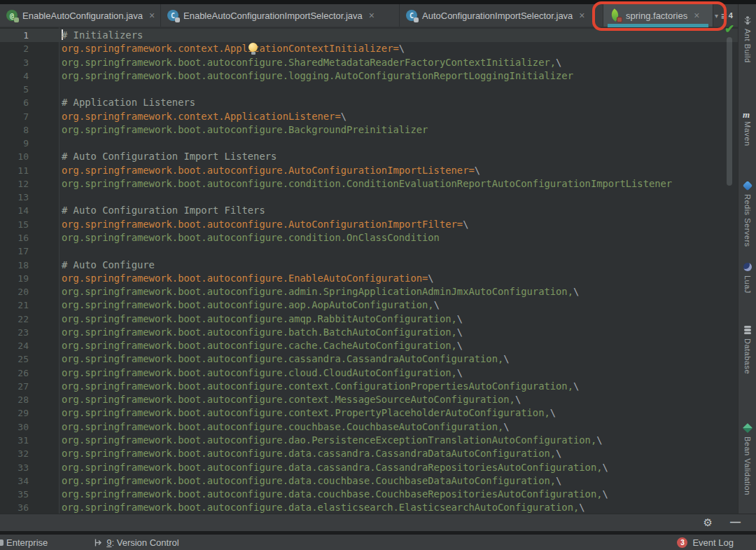 This screenshot has width=756, height=550. Describe the element at coordinates (29, 184) in the screenshot. I see `line-number: 12` at that location.